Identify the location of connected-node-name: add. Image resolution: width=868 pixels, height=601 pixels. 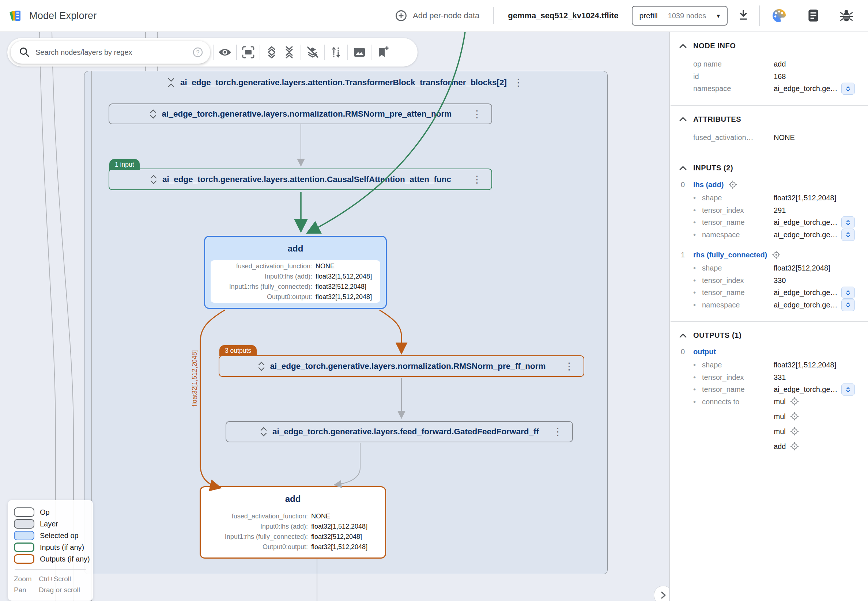
(780, 447).